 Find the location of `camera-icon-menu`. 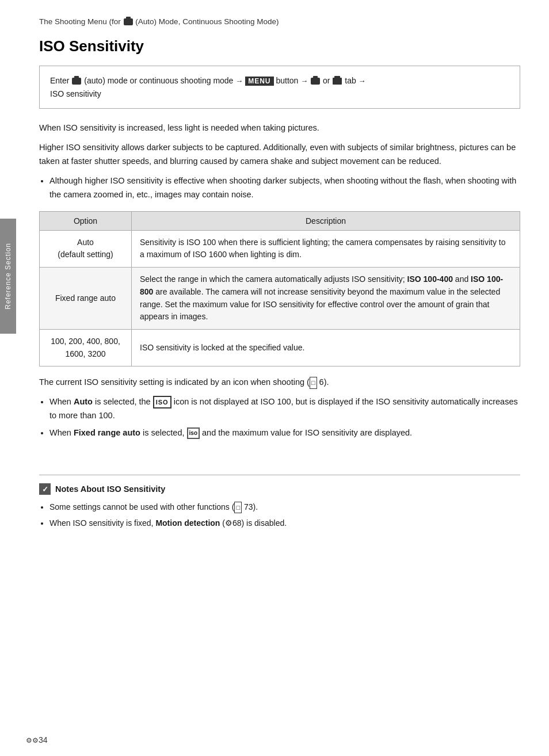

camera-icon-menu is located at coordinates (315, 81).